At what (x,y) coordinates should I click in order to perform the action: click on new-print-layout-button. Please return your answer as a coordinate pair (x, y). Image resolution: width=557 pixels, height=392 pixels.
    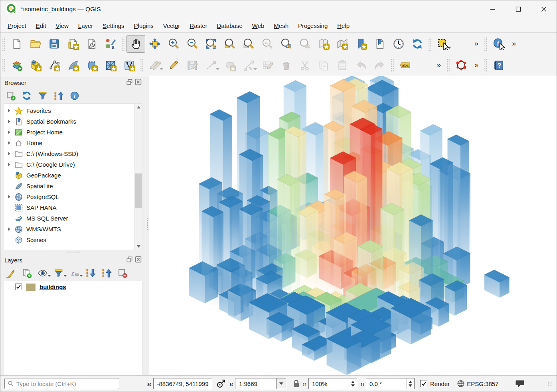
    Looking at the image, I should click on (73, 44).